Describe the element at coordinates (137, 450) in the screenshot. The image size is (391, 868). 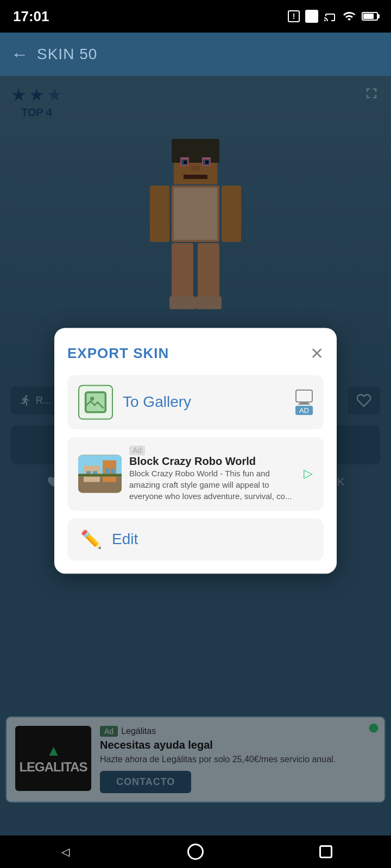
I see `ad-label: Ad` at that location.